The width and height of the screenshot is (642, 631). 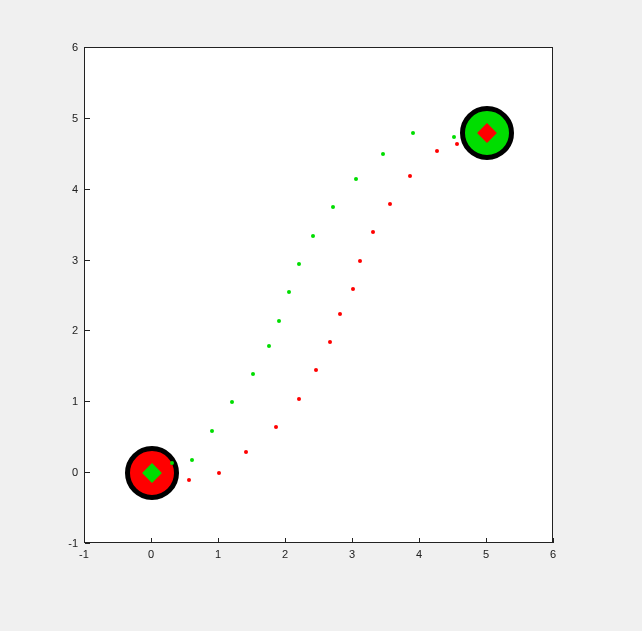 I want to click on x-tick-label: 3, so click(x=352, y=554).